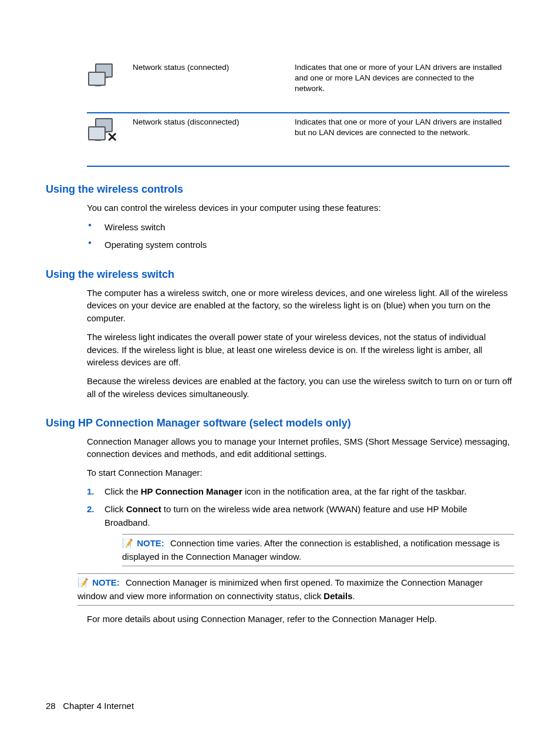  I want to click on icon-cell: ✕, so click(110, 140).